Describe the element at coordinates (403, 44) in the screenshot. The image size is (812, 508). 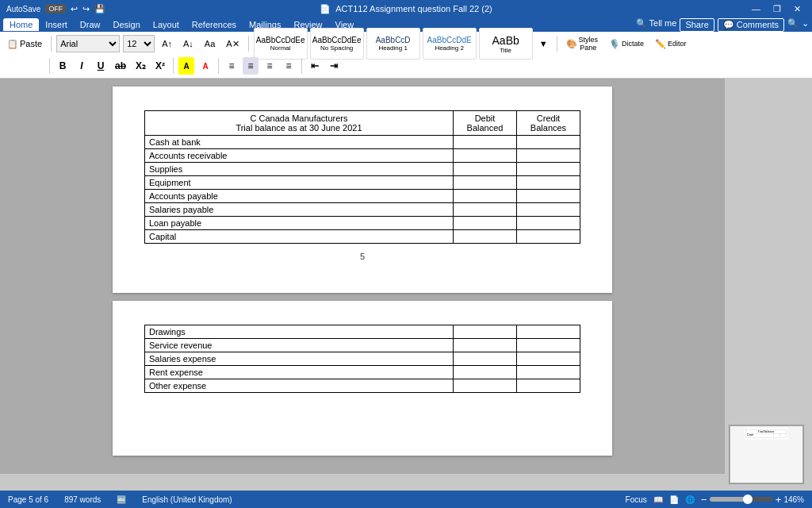
I see `styles-gallery: AaBbCcDdEe Normal AaBbCcDdEe No Spacing …` at that location.